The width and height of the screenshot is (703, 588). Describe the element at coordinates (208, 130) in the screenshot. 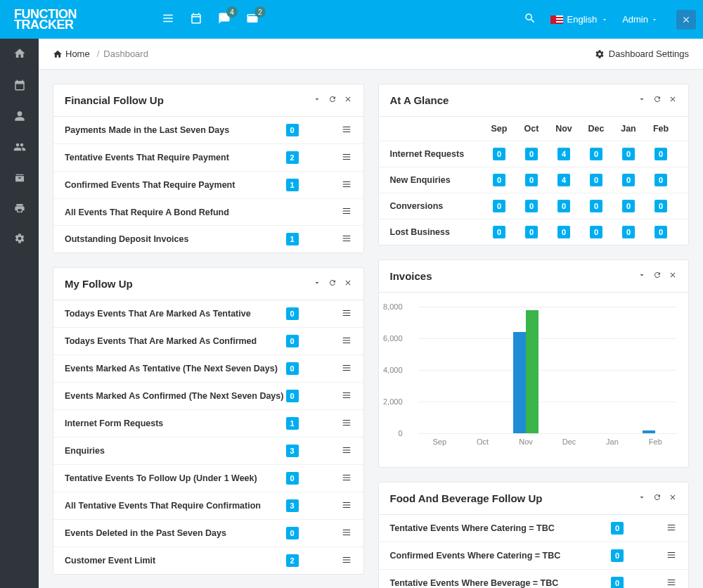

I see `list-item: Payments Made in the Last Seven Days0` at that location.